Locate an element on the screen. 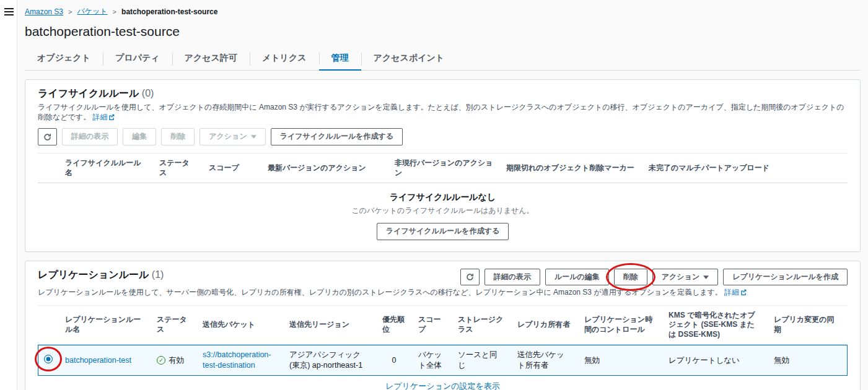 This screenshot has height=390, width=868. column-header: 優先順位 is located at coordinates (394, 324).